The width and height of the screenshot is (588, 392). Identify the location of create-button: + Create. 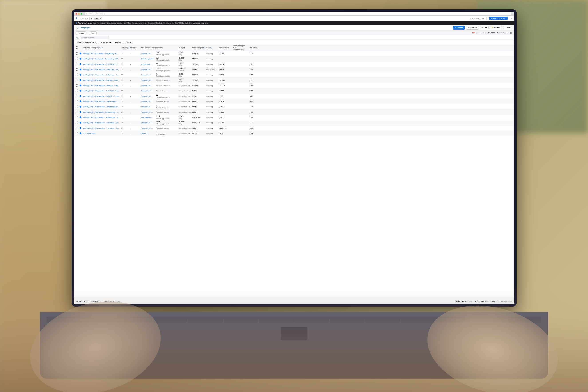
(459, 28).